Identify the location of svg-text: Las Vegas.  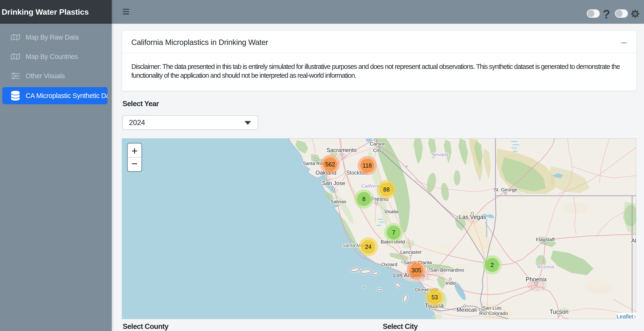
(473, 217).